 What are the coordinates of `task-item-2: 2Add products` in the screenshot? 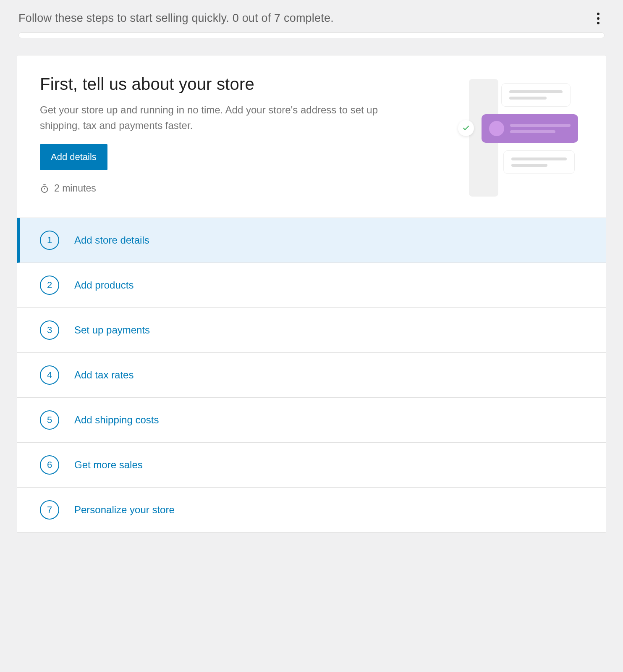 It's located at (312, 286).